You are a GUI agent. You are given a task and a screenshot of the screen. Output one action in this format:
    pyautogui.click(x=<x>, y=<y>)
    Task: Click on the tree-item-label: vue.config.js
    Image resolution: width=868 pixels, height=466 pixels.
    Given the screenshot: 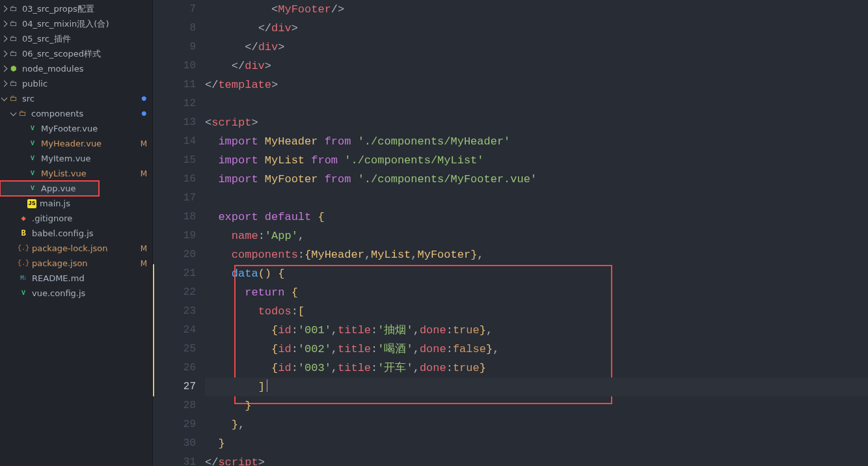 What is the action you would take?
    pyautogui.click(x=90, y=293)
    